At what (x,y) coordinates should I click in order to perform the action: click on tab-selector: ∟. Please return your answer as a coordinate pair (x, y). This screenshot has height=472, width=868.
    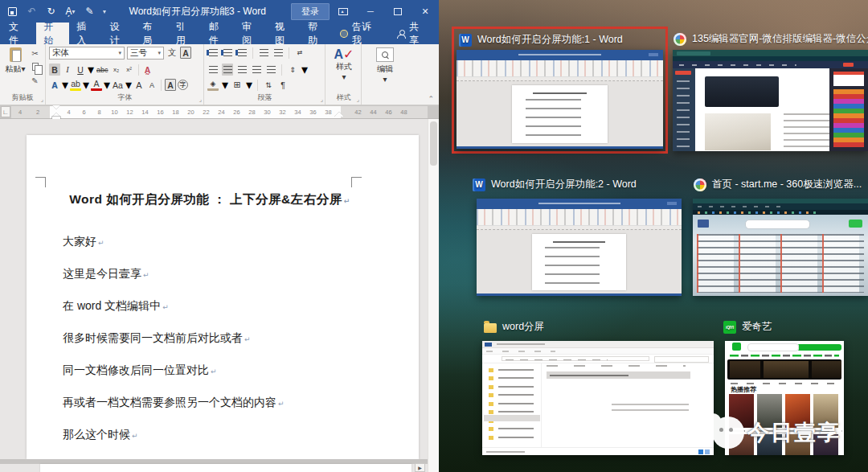
    Looking at the image, I should click on (6, 112).